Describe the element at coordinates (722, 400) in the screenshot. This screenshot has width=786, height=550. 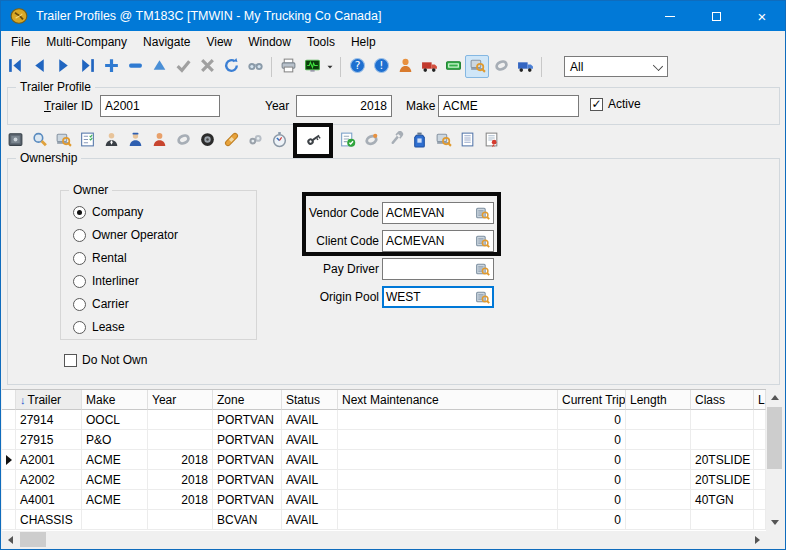
I see `grid-column-header-class: Class` at that location.